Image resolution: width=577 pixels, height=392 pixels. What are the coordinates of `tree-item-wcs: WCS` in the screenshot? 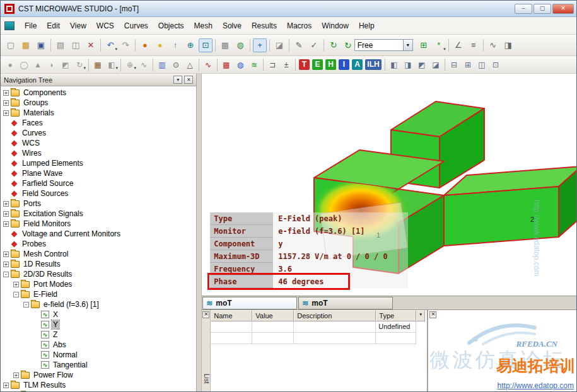 It's located at (98, 143).